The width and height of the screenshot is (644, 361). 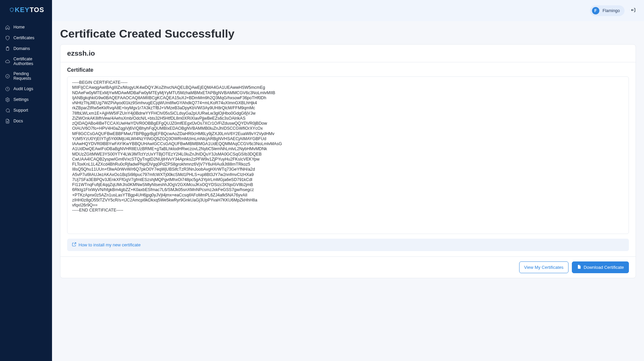 I want to click on install-help-link: How to install my new certificate, so click(x=106, y=245).